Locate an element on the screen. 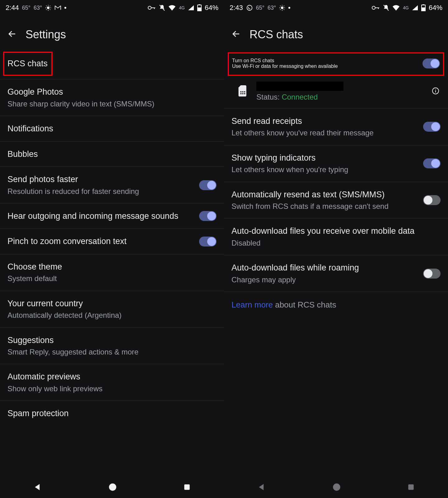 The height and width of the screenshot is (498, 448). row-sub: Use Wi-Fi or data for messaging when ava… is located at coordinates (324, 66).